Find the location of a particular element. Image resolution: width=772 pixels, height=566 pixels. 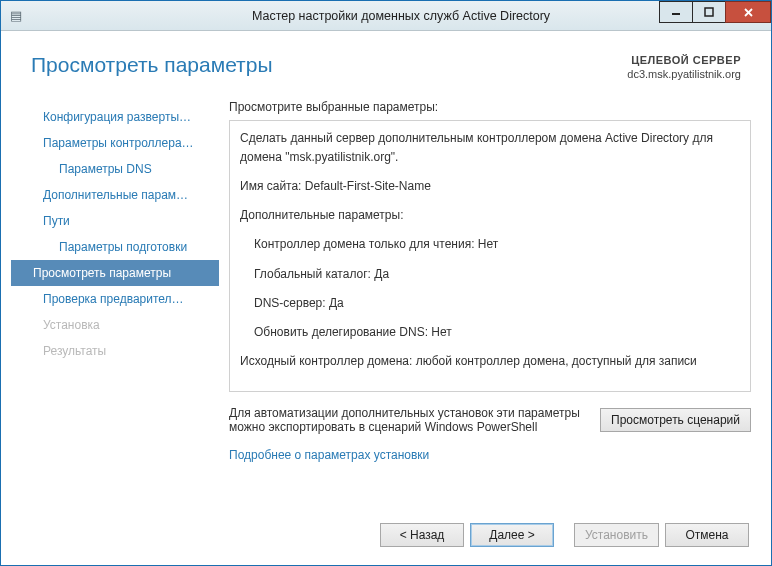

more-info-link: Подробнее о параметрах установки is located at coordinates (490, 455).